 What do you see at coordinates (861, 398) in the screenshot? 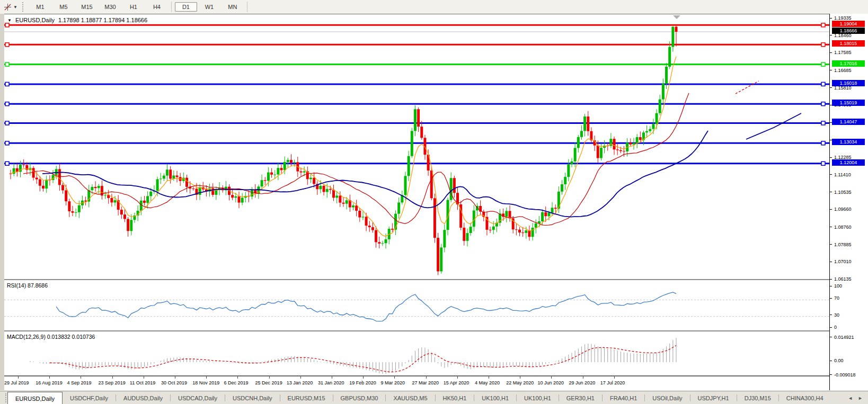
I see `tab-scroll-right-icon: ►` at bounding box center [861, 398].